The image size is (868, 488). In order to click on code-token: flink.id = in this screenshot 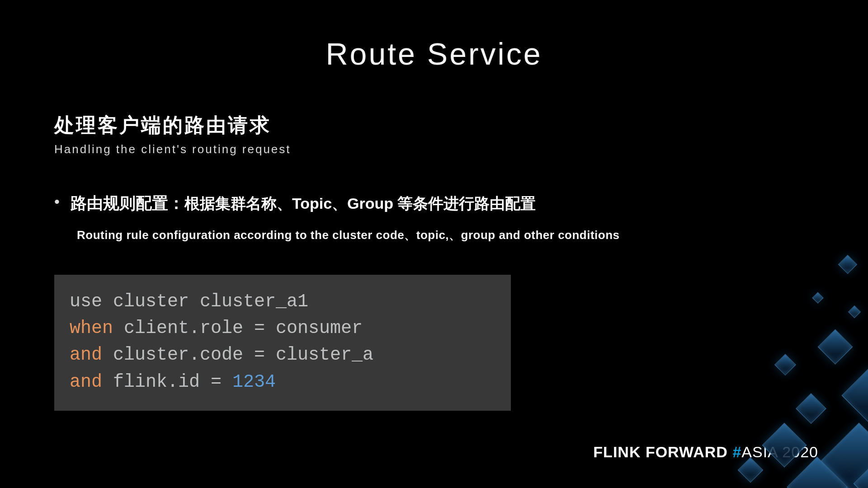, I will do `click(167, 382)`.